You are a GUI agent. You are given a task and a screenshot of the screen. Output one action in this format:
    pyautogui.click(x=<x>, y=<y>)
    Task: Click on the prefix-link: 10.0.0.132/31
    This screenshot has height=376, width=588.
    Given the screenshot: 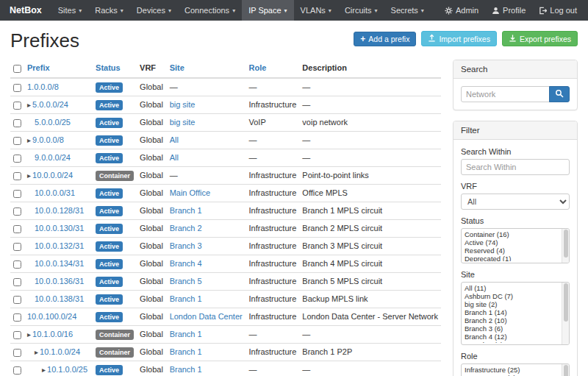 What is the action you would take?
    pyautogui.click(x=59, y=246)
    